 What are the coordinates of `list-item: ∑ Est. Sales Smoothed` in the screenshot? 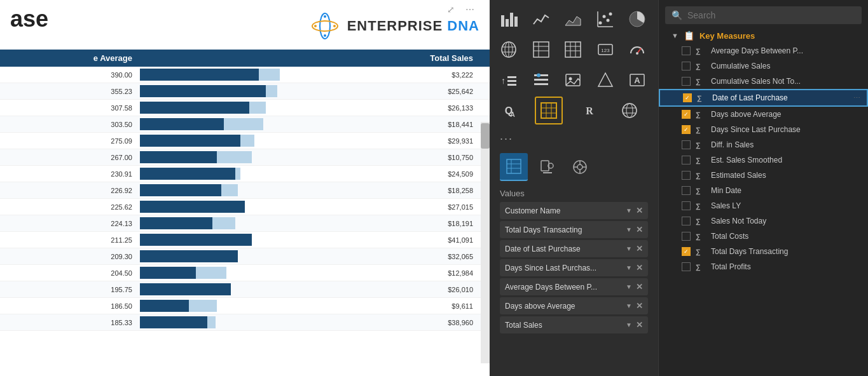 It's located at (763, 160).